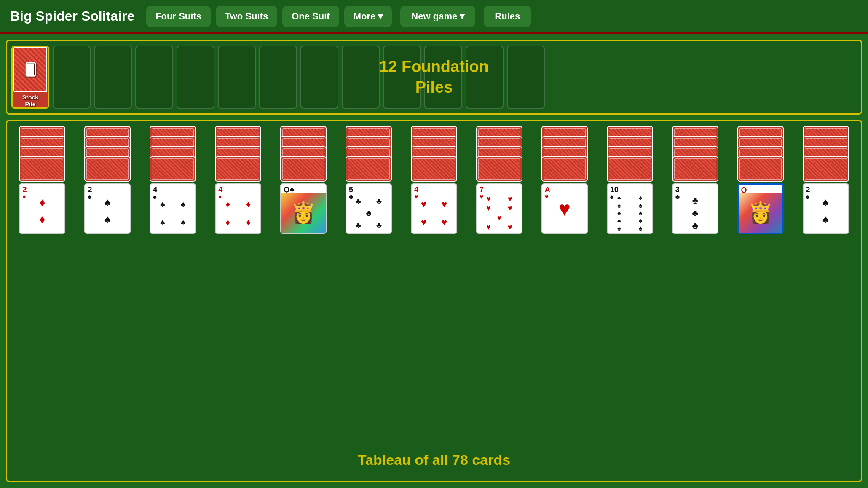 The width and height of the screenshot is (868, 488). I want to click on app-title: Big Spider Solitaire, so click(72, 16).